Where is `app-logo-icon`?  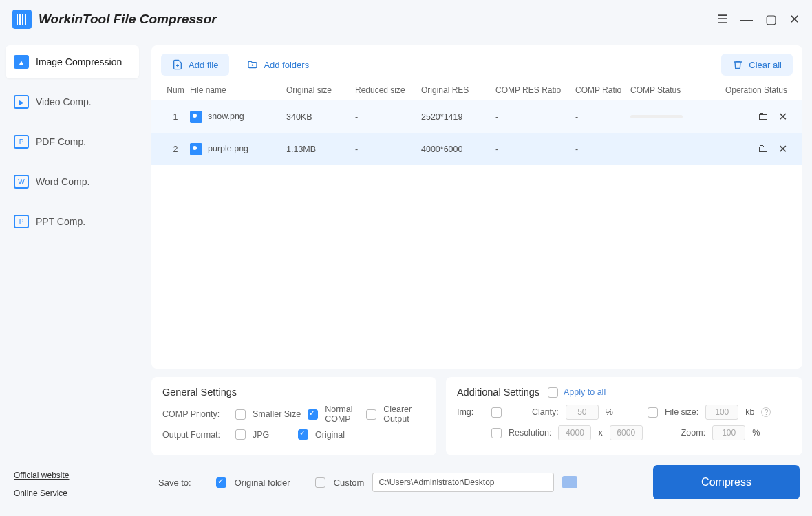
app-logo-icon is located at coordinates (22, 19).